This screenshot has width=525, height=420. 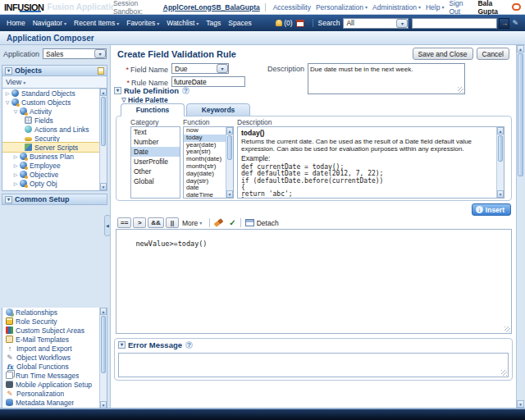 I want to click on search-scope-select: All ▾, so click(x=376, y=23).